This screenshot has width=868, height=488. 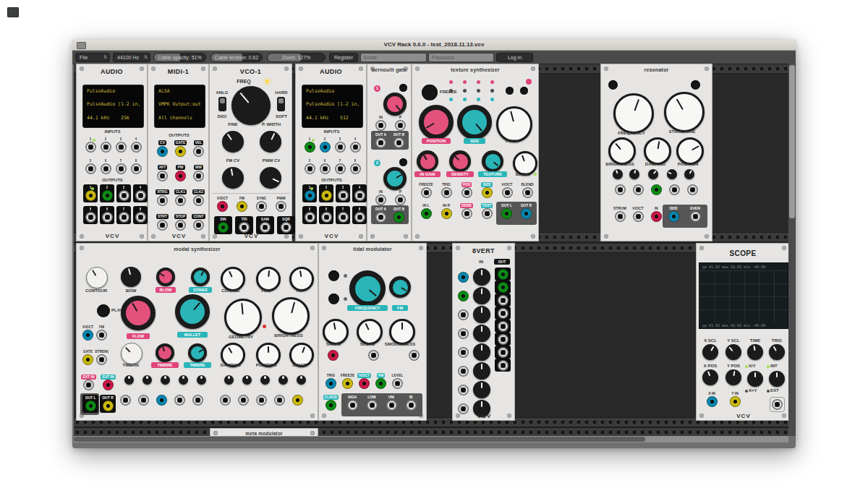 What do you see at coordinates (755, 352) in the screenshot?
I see `time-knob` at bounding box center [755, 352].